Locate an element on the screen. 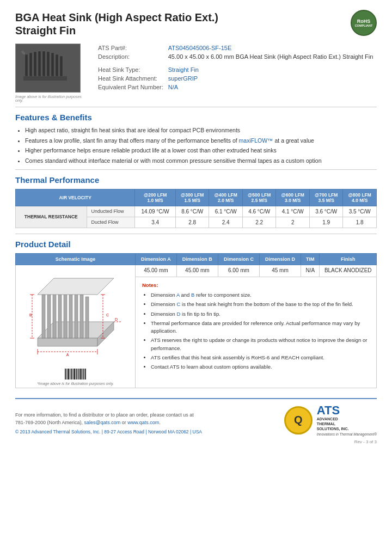 The height and width of the screenshot is (551, 392). ducted-label: Ducted Flow is located at coordinates (111, 222).